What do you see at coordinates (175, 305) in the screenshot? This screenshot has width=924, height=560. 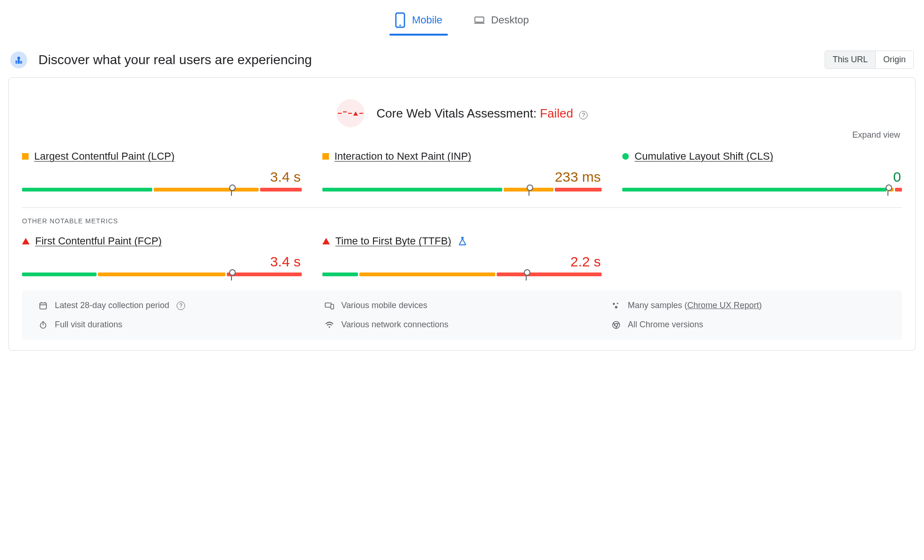 I see `info-period: Latest 28-day collection period ?` at bounding box center [175, 305].